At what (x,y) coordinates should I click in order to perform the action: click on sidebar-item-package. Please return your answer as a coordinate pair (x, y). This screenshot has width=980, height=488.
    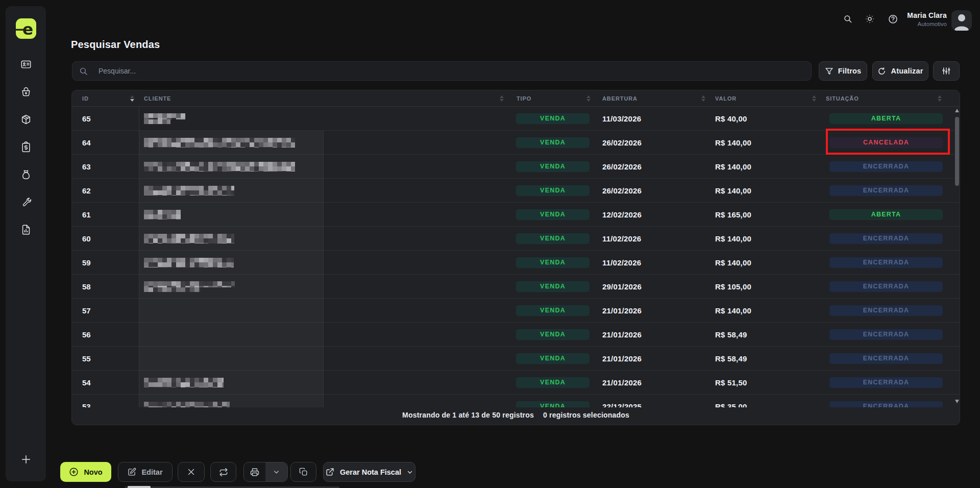
    Looking at the image, I should click on (26, 119).